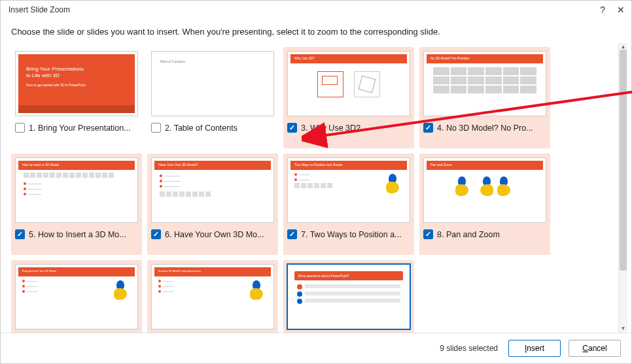  What do you see at coordinates (621, 10) in the screenshot?
I see `close-icon: ✕` at bounding box center [621, 10].